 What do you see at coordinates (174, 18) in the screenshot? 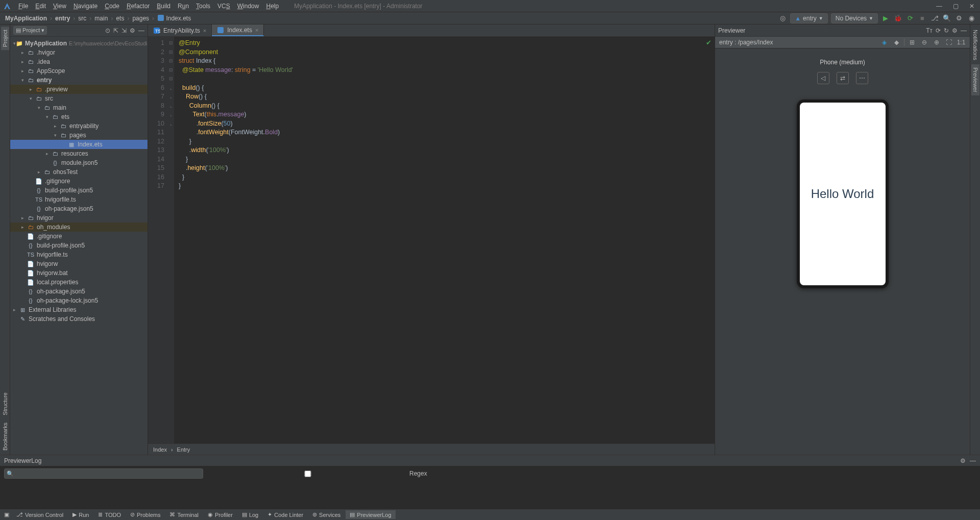
I see `crumb-file: Index.ets` at bounding box center [174, 18].